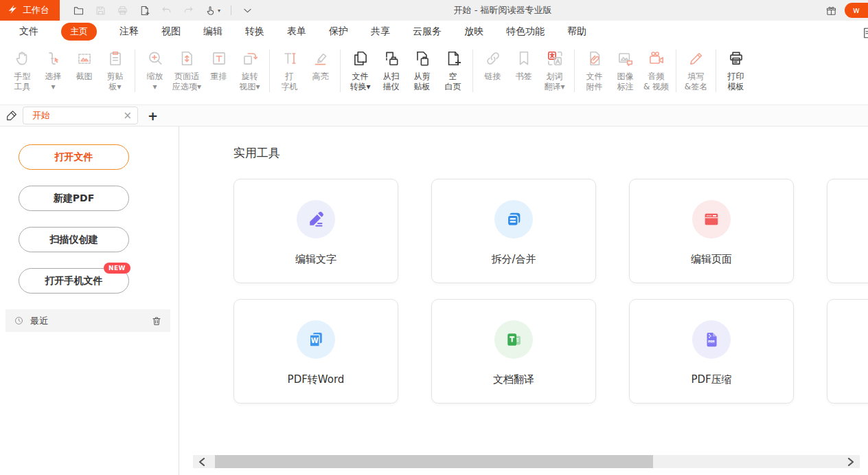 Image resolution: width=868 pixels, height=475 pixels. What do you see at coordinates (219, 58) in the screenshot?
I see `reflow-icon` at bounding box center [219, 58].